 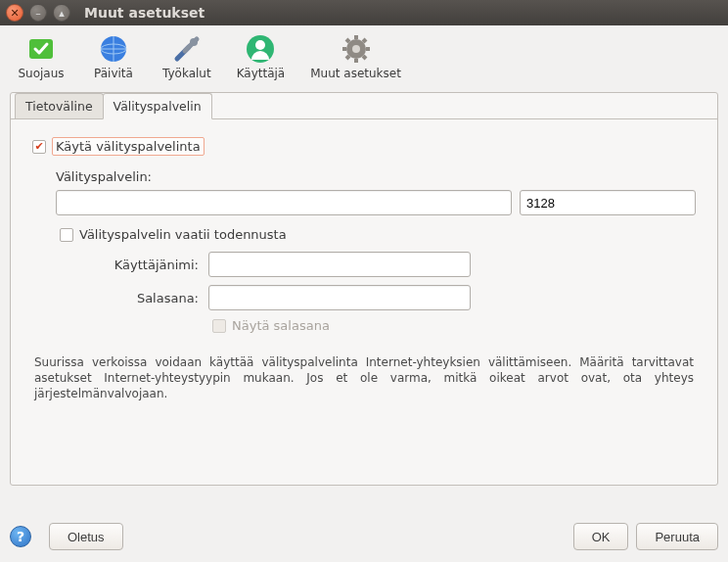 What do you see at coordinates (59, 106) in the screenshot?
I see `tab-medium: Tietoväline` at bounding box center [59, 106].